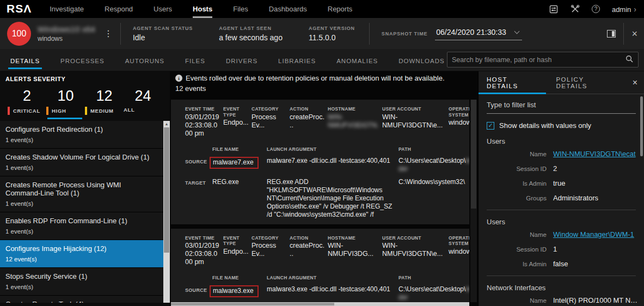 The height and width of the screenshot is (306, 644). I want to click on alert-item: Configures Port Redirection (1) 1 event(…, so click(82, 135).